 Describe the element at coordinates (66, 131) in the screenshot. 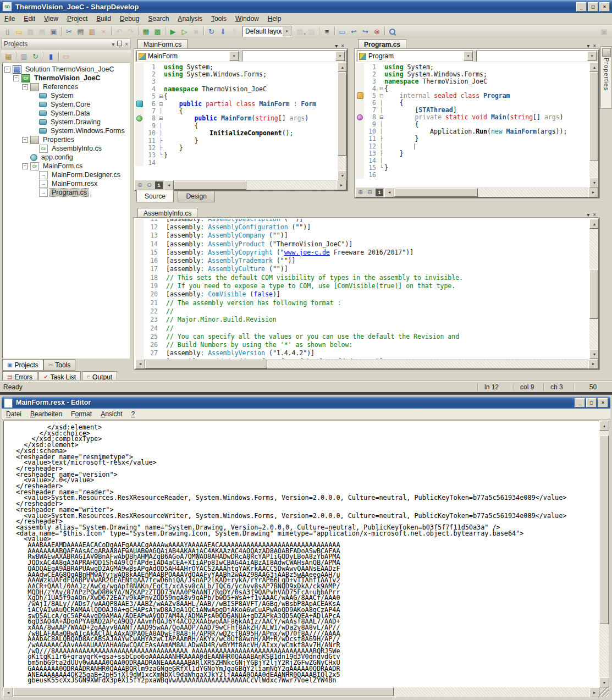

I see `tree-item-system-windows-forms: System.Windows.Forms` at that location.